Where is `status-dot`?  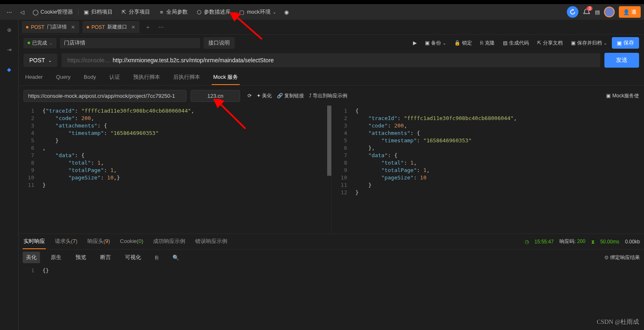 status-dot is located at coordinates (29, 43).